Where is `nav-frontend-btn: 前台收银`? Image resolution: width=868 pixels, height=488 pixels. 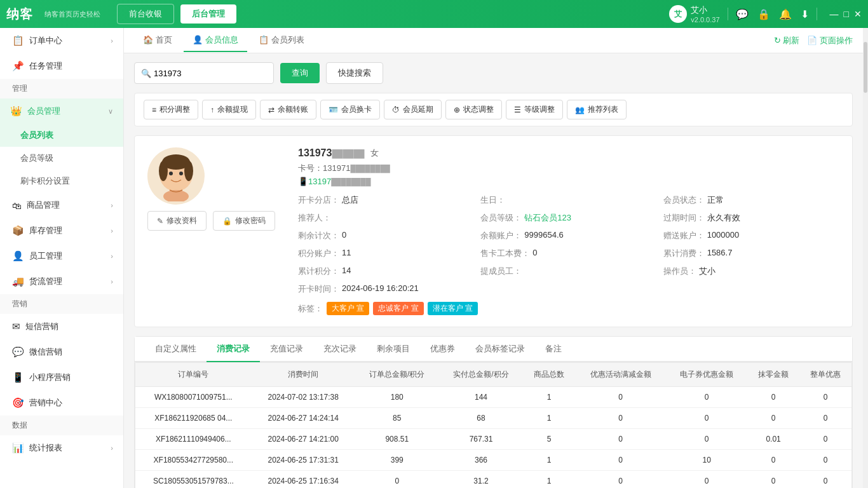
nav-frontend-btn: 前台收银 is located at coordinates (146, 14).